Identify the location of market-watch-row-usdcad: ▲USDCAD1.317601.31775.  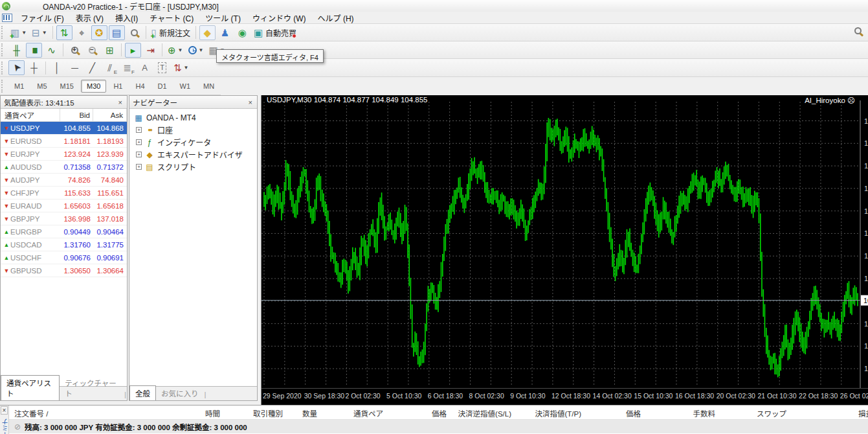
(63, 245).